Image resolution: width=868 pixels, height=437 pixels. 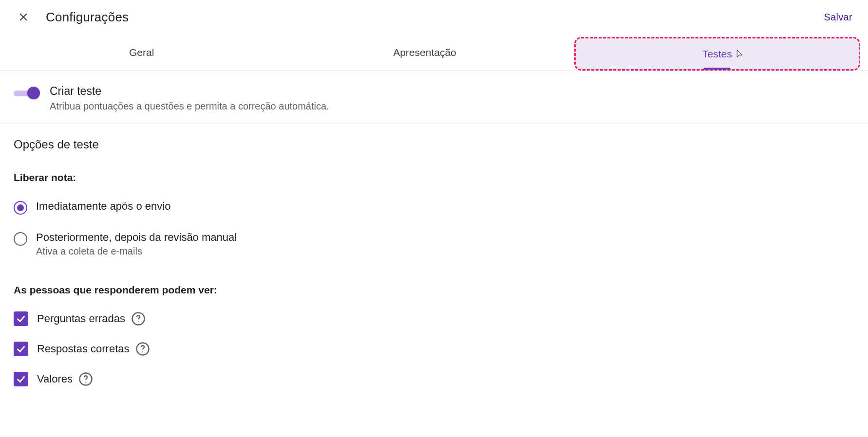 I want to click on tab-underline, so click(x=717, y=69).